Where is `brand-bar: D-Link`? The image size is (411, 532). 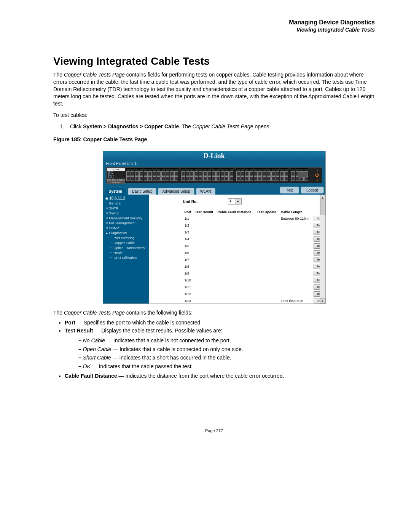
brand-bar: D-Link is located at coordinates (214, 156).